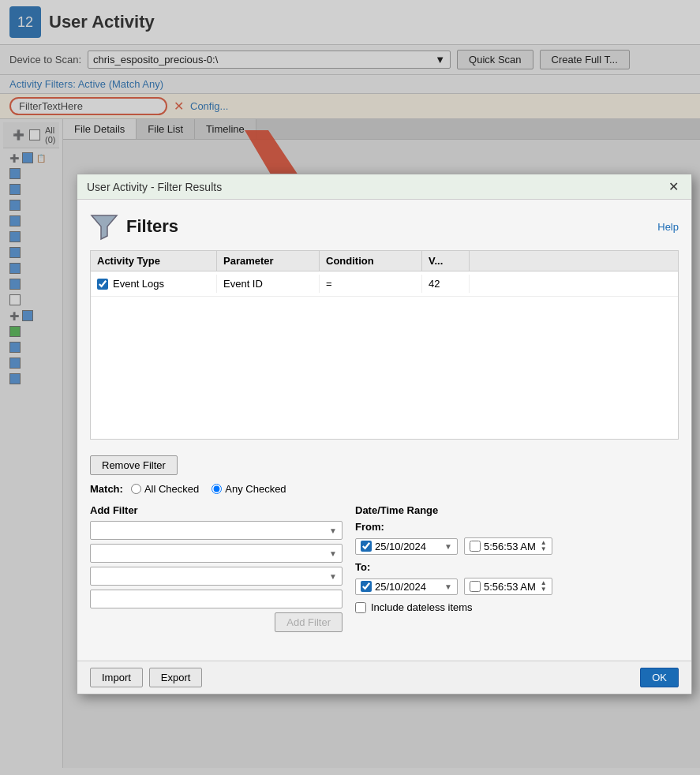 This screenshot has width=700, height=775. What do you see at coordinates (384, 466) in the screenshot?
I see `remove-filter-row: Remove Filter` at bounding box center [384, 466].